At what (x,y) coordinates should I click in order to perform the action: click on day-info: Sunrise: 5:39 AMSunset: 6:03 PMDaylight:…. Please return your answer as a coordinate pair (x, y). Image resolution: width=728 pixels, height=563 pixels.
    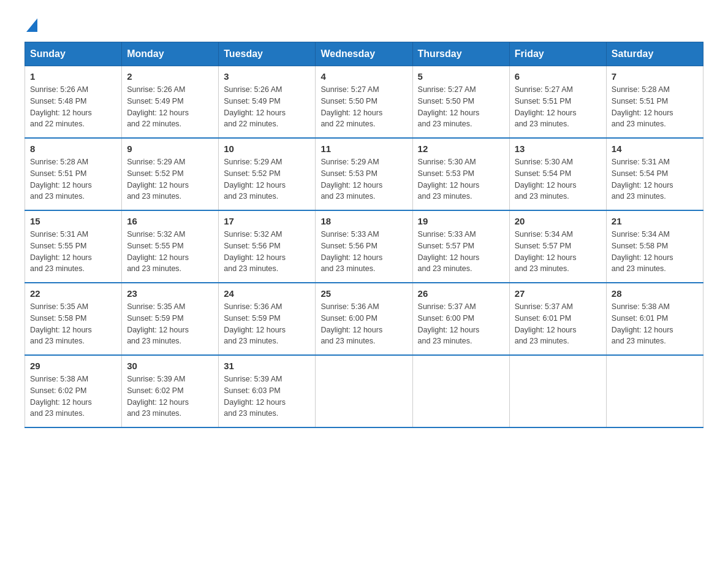
    Looking at the image, I should click on (255, 396).